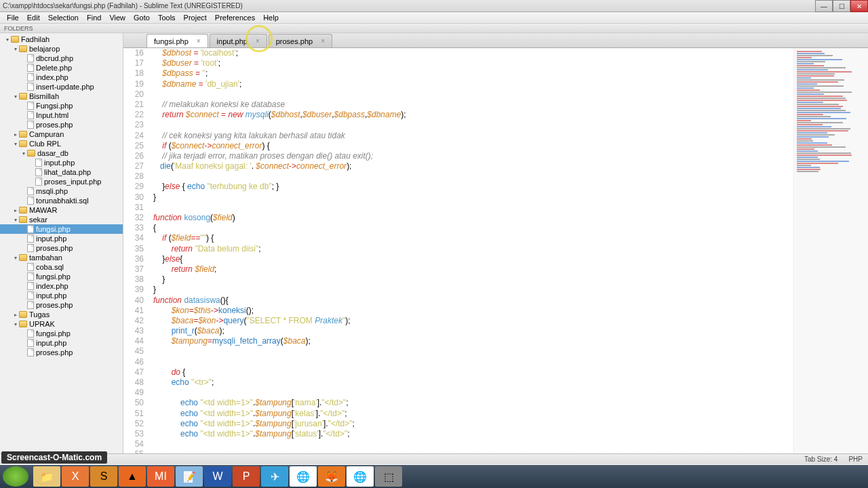 This screenshot has height=488, width=868. I want to click on tree-UPRAK: ▾UPRAK, so click(61, 324).